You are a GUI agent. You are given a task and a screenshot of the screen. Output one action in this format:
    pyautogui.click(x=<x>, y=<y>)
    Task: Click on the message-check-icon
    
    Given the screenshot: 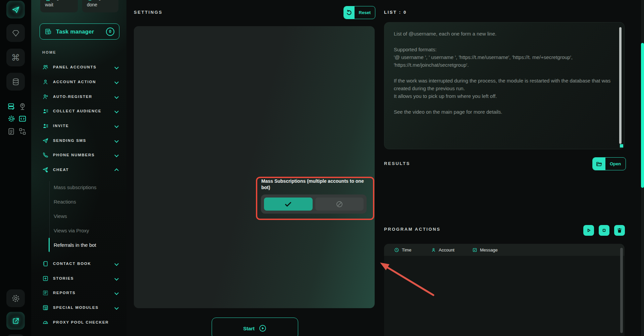 What is the action you would take?
    pyautogui.click(x=475, y=250)
    